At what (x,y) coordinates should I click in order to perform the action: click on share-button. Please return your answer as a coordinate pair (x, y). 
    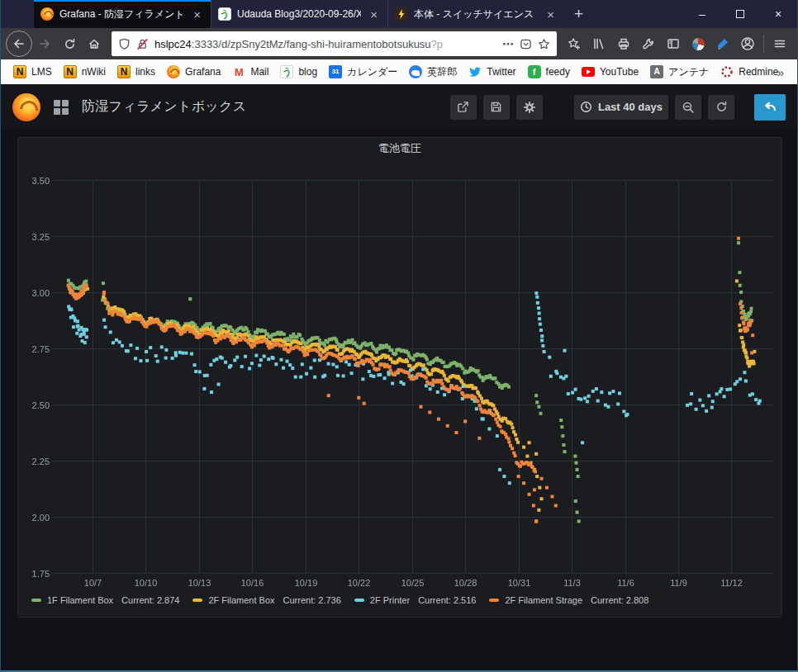
    Looking at the image, I should click on (463, 107).